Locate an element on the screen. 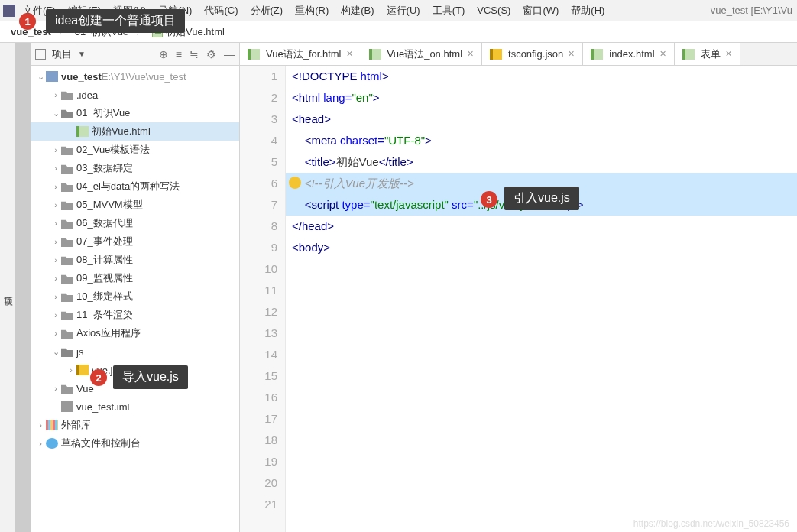  panel-pin-icon is located at coordinates (40, 54).